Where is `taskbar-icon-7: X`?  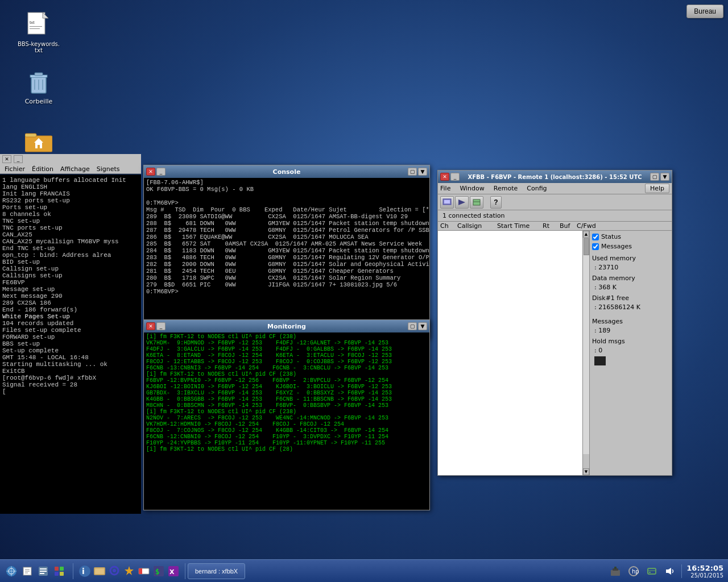
taskbar-icon-7: X is located at coordinates (173, 571).